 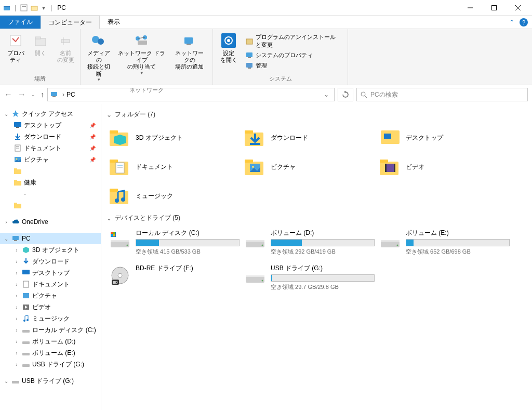 What do you see at coordinates (65, 48) in the screenshot?
I see `rename-button: 名前 の変更` at bounding box center [65, 48].